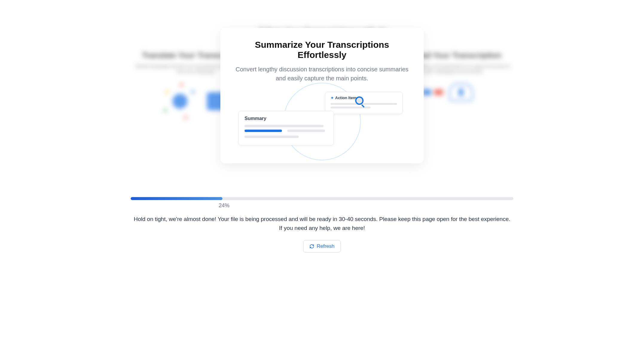 Image resolution: width=644 pixels, height=344 pixels. Describe the element at coordinates (322, 122) in the screenshot. I see `summarize-illustration: ✦ Action Items Summary` at that location.